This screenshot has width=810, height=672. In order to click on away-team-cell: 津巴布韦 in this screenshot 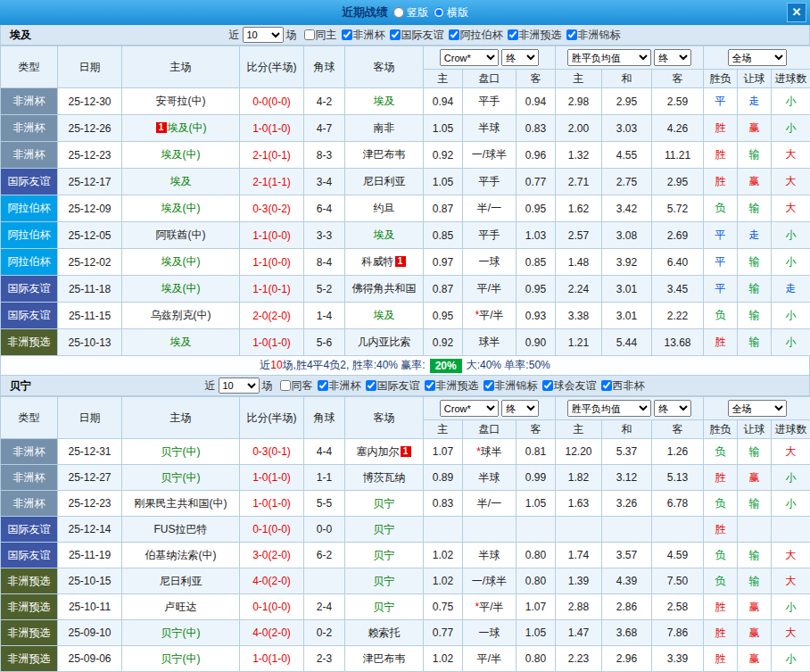, I will do `click(384, 659)`.